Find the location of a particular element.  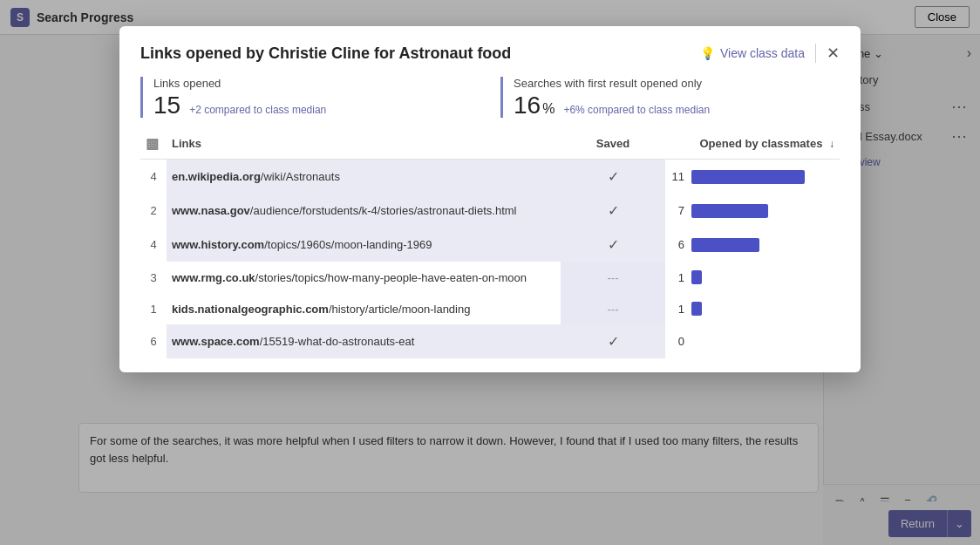

stats-row: Links opened 15 +2 compared to class med… is located at coordinates (490, 96).